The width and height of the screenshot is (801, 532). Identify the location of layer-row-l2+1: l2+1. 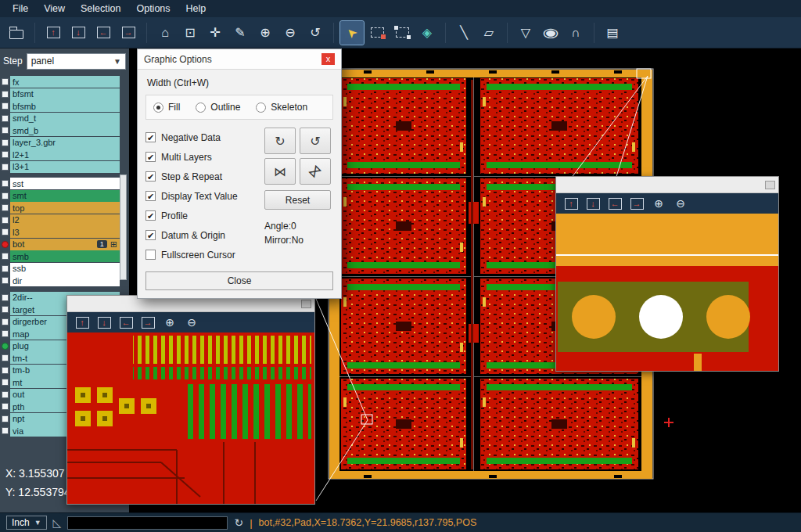
(64, 155).